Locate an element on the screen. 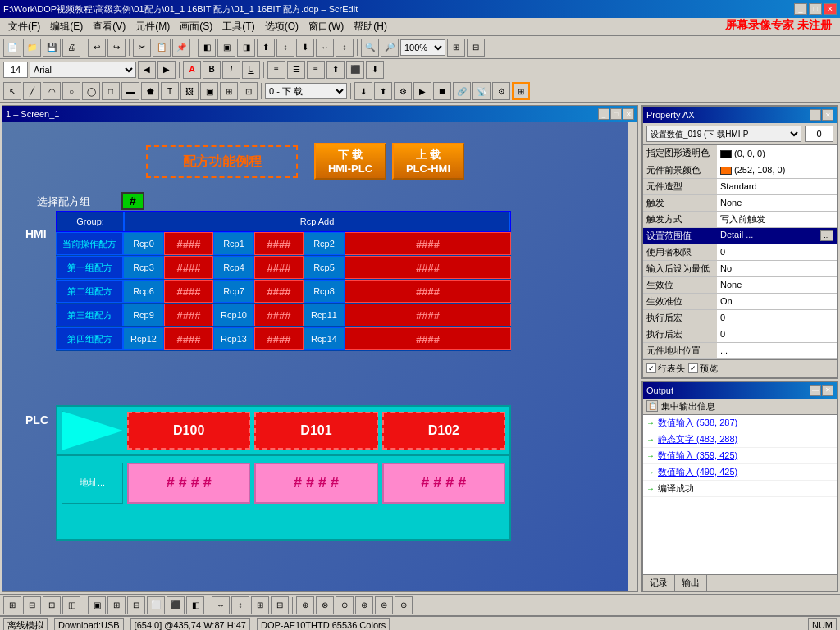 This screenshot has width=840, height=630. bt20: ⊝ is located at coordinates (404, 605).